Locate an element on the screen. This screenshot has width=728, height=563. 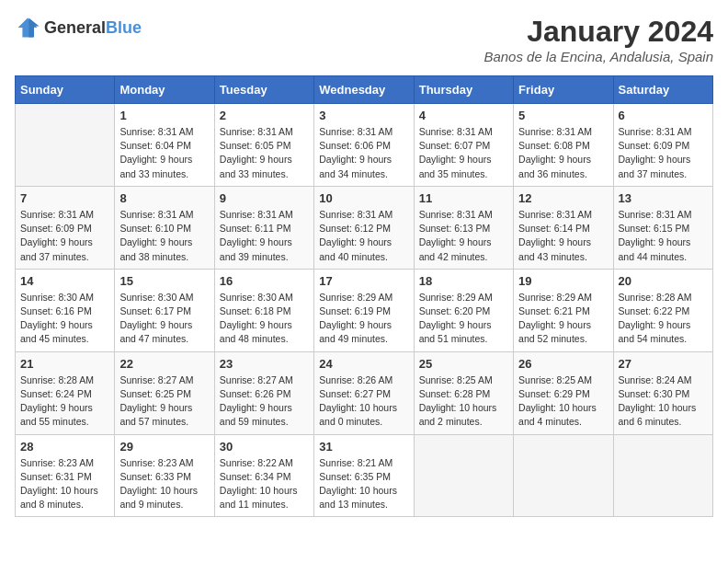
calendar-cell: 14Sunrise: 8:30 AMSunset: 6:16 PMDayligh… is located at coordinates (65, 310).